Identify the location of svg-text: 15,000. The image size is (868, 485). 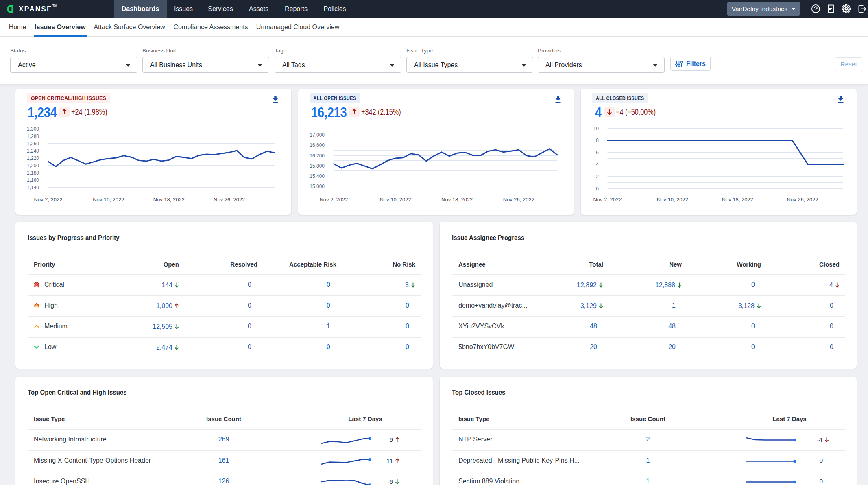
(317, 186).